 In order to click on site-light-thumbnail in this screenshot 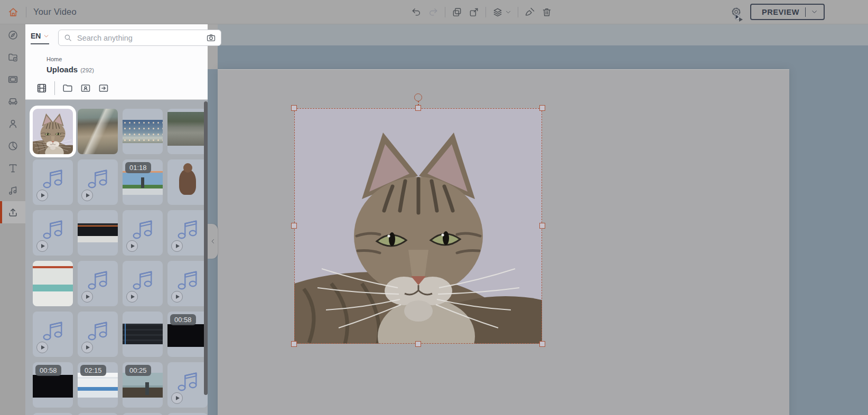, I will do `click(53, 284)`.